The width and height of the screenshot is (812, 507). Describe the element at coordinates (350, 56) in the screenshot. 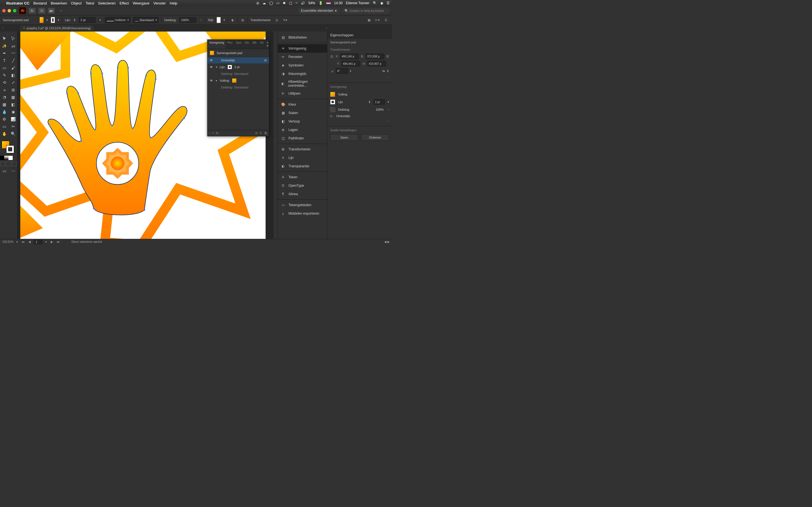

I see `transform-x-input` at that location.